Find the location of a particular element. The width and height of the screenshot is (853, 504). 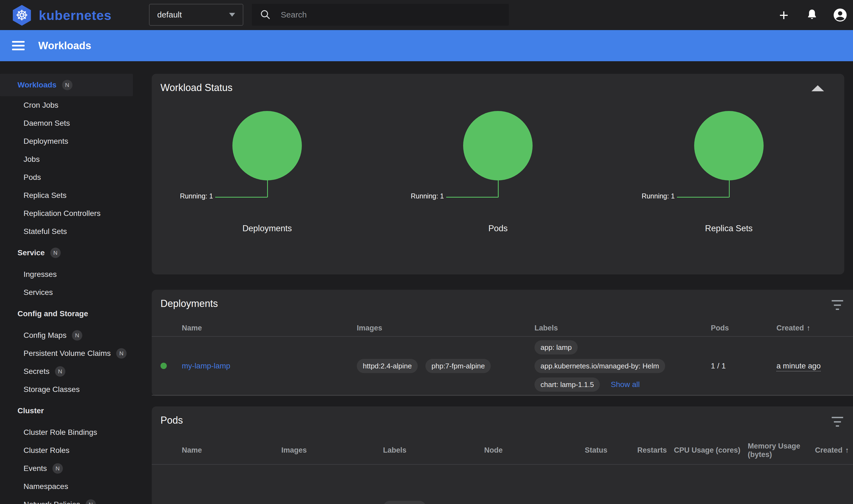

sidebar-item-services: Services is located at coordinates (71, 293).